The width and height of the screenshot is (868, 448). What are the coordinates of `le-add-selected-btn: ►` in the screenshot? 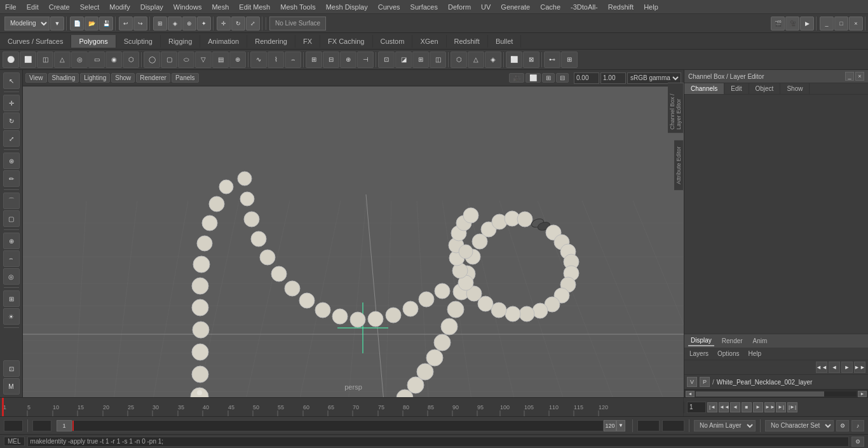 It's located at (847, 367).